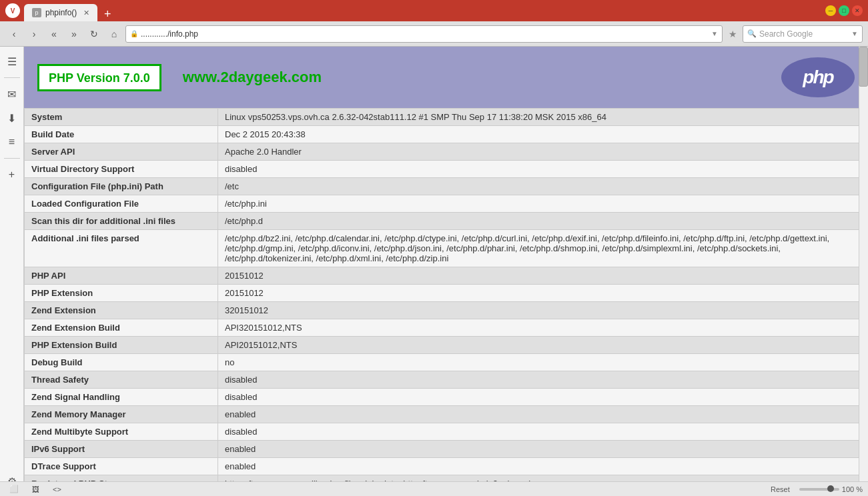 Image resolution: width=868 pixels, height=496 pixels. Describe the element at coordinates (94, 34) in the screenshot. I see `refresh-button: ↻` at that location.